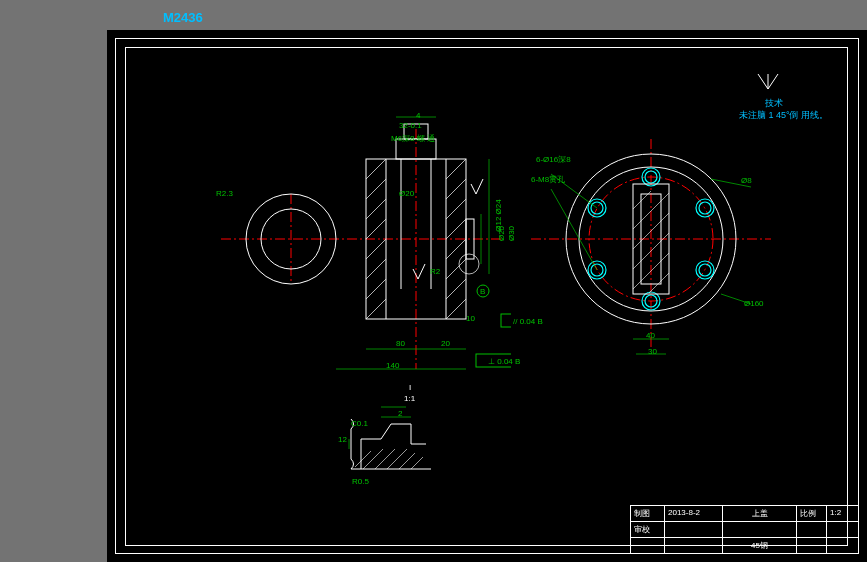  I want to click on dim-h10: 10, so click(470, 318).